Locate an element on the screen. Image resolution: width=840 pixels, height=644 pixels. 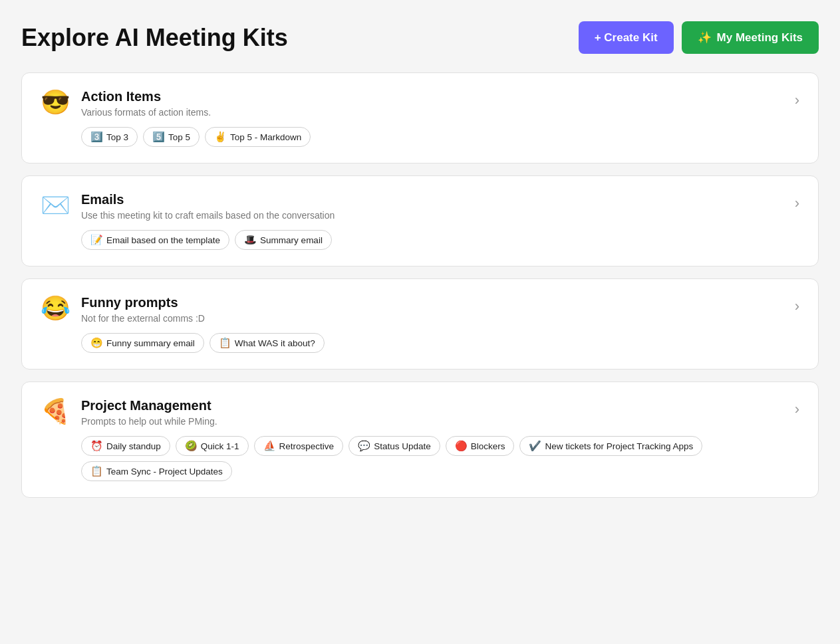
tag-label: Summary email is located at coordinates (291, 241).